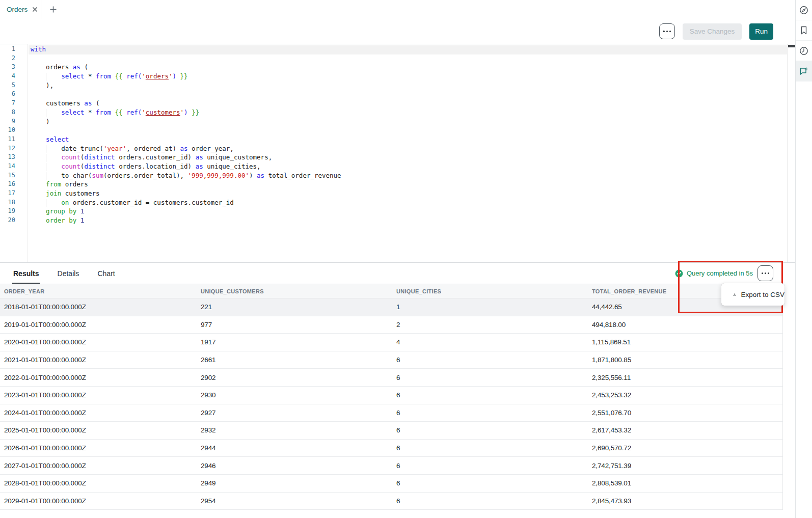  What do you see at coordinates (408, 50) in the screenshot?
I see `code-line: with` at bounding box center [408, 50].